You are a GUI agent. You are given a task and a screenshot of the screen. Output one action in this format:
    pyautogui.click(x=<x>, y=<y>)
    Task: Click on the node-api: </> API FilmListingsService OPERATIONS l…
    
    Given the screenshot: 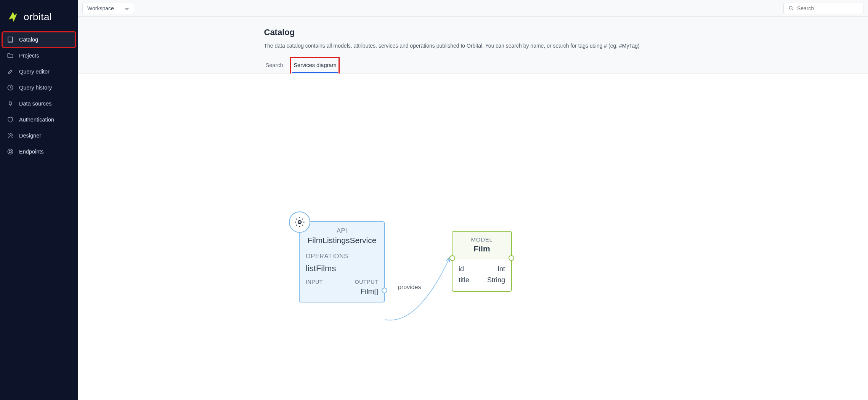 What is the action you would take?
    pyautogui.click(x=342, y=262)
    